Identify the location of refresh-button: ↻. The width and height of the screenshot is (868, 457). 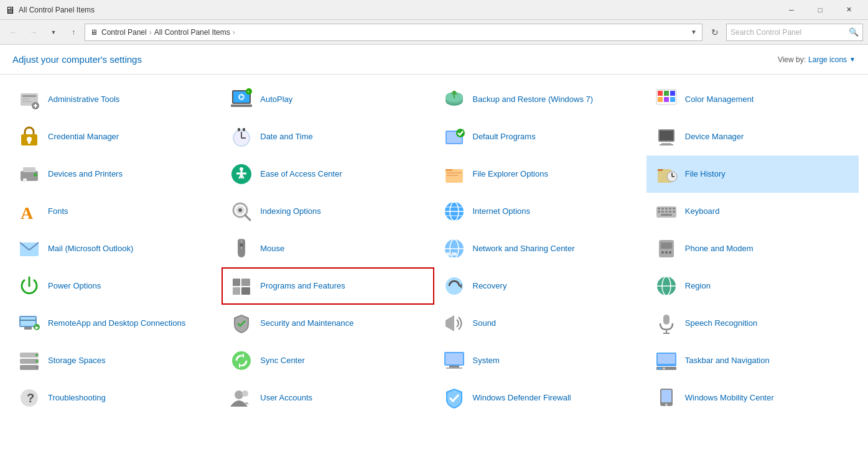
(715, 32).